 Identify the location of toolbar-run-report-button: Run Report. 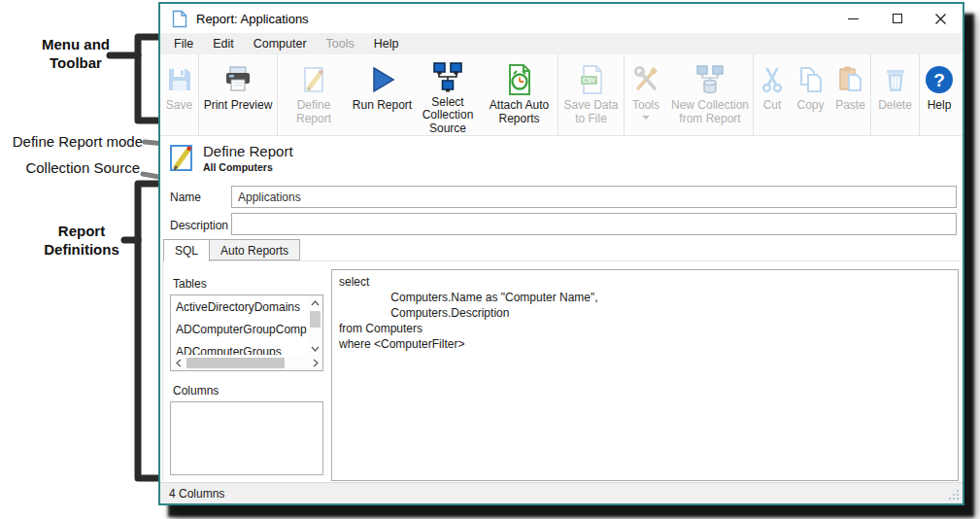
(383, 95).